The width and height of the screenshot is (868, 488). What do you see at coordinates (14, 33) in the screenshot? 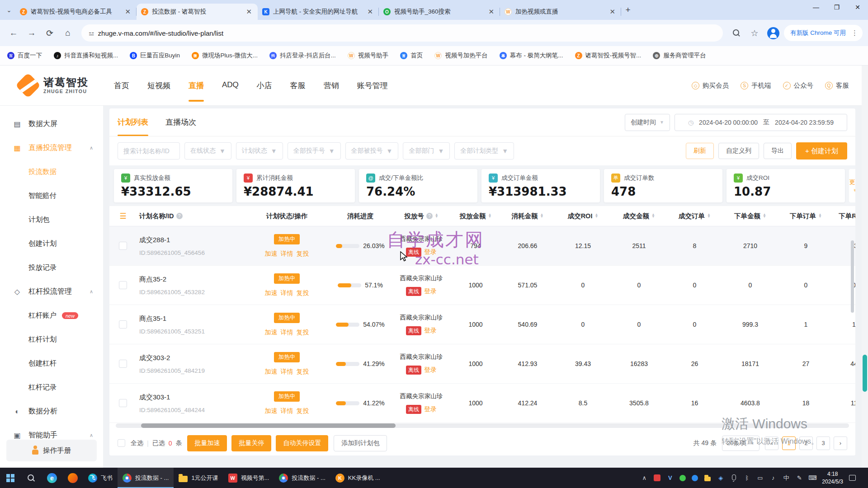
I see `back-button: ←` at bounding box center [14, 33].